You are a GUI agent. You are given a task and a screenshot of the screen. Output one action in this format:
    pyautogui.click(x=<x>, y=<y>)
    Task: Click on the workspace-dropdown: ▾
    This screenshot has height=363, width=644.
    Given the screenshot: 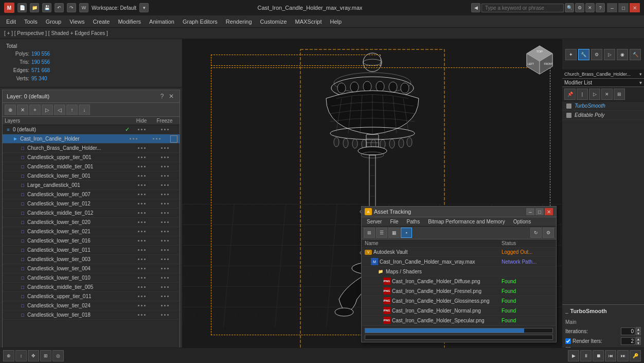 What is the action you would take?
    pyautogui.click(x=144, y=8)
    